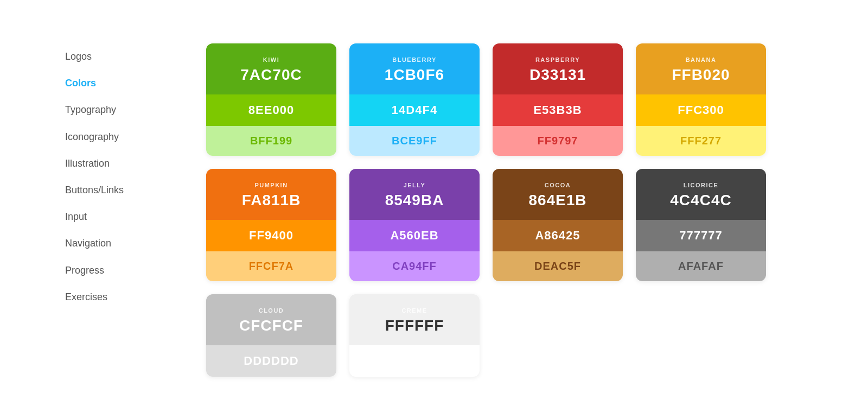 This screenshot has height=418, width=868. Describe the element at coordinates (414, 141) in the screenshot. I see `color-hex-bot: BCE9FF` at that location.